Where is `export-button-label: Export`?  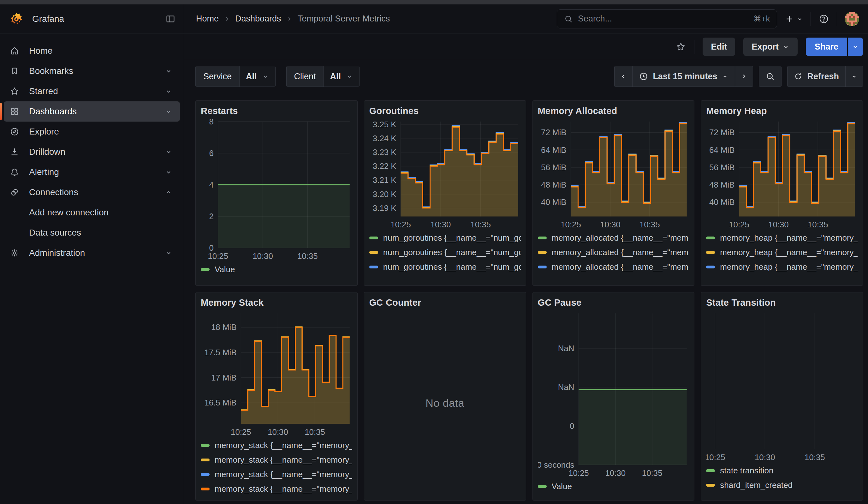
export-button-label: Export is located at coordinates (765, 47).